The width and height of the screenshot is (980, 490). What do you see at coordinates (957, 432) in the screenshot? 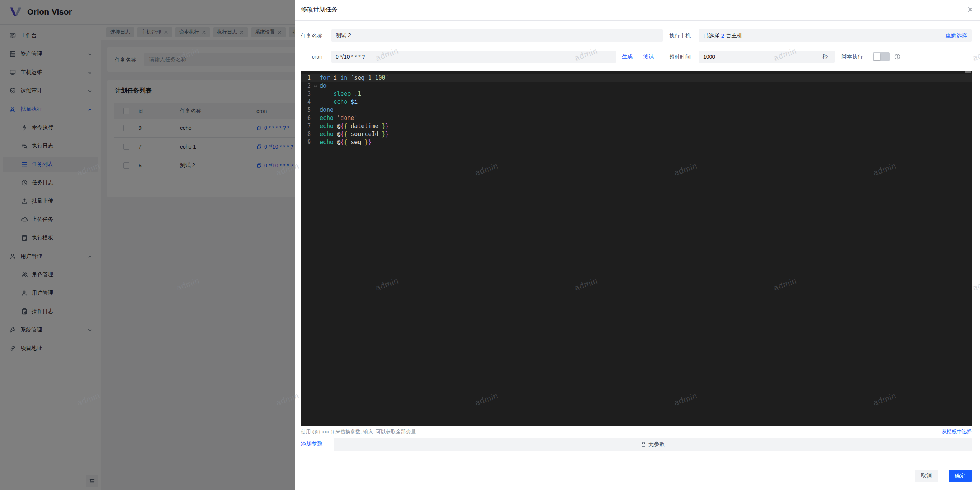
I see `from-template-link: 从模板中选择` at bounding box center [957, 432].